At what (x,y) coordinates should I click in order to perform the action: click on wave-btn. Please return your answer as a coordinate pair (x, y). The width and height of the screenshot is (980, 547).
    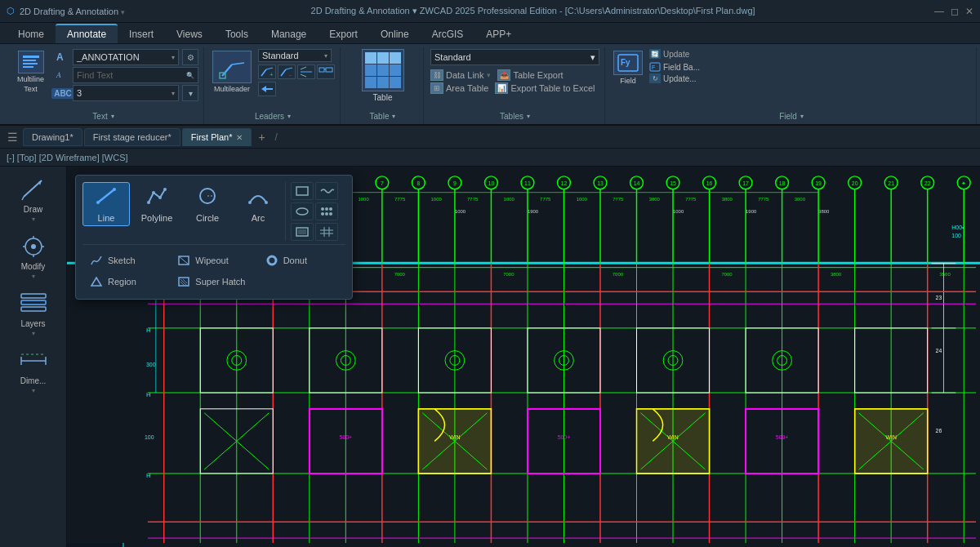
    Looking at the image, I should click on (327, 191).